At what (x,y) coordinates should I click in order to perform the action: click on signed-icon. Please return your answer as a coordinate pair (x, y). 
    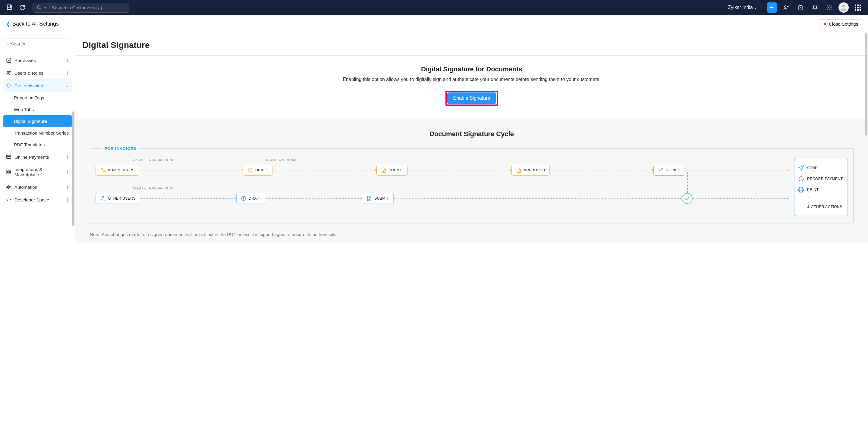
    Looking at the image, I should click on (661, 170).